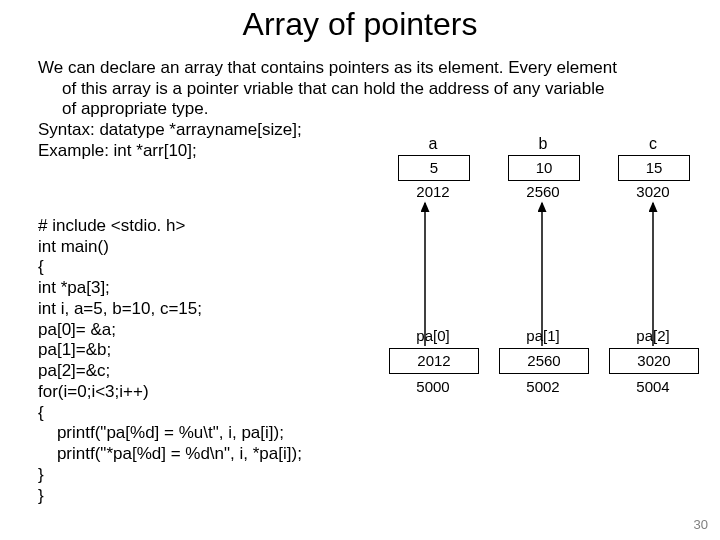  Describe the element at coordinates (360, 68) in the screenshot. I see `para-line: We can declare an array that contains po…` at that location.